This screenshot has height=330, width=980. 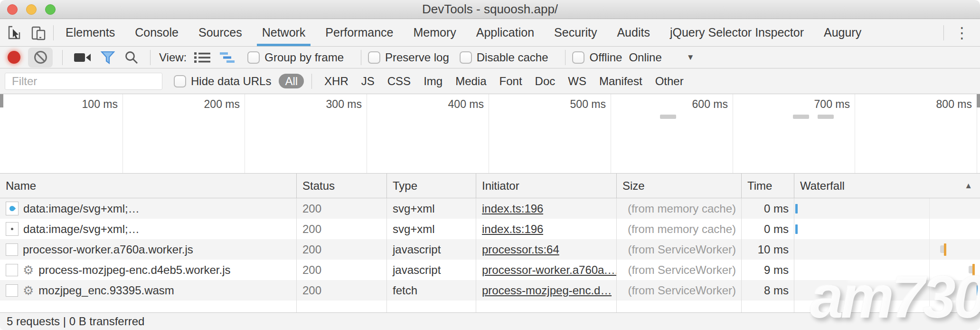 What do you see at coordinates (962, 33) in the screenshot?
I see `devtools-menu-icon: ⋮` at bounding box center [962, 33].